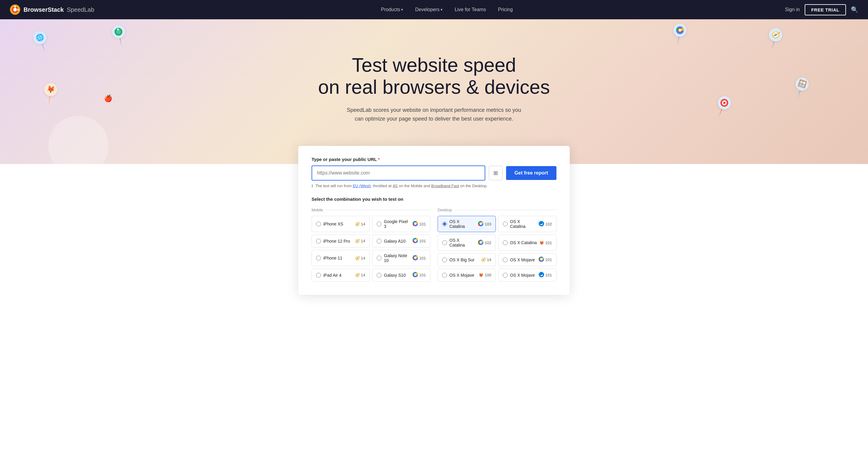 Image resolution: width=868 pixels, height=463 pixels. I want to click on device-option-osx-mojave-edge101: OS X Mojave 101, so click(527, 275).